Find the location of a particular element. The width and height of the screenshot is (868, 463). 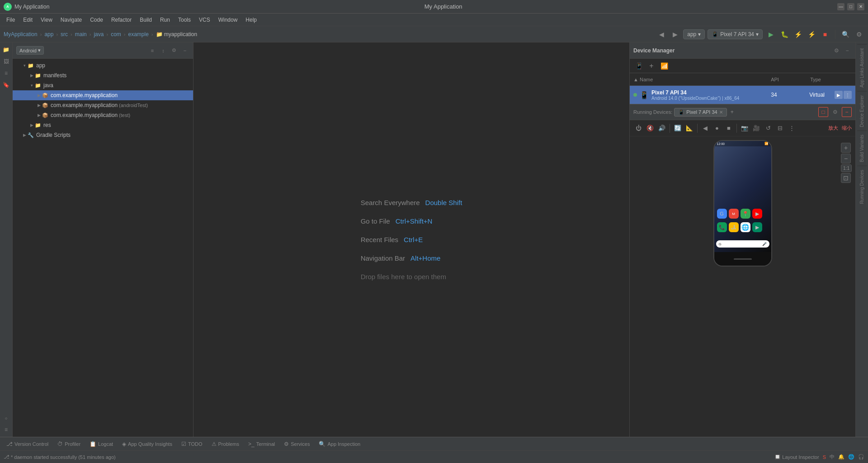

running-tab-close: ✕ is located at coordinates (721, 112).